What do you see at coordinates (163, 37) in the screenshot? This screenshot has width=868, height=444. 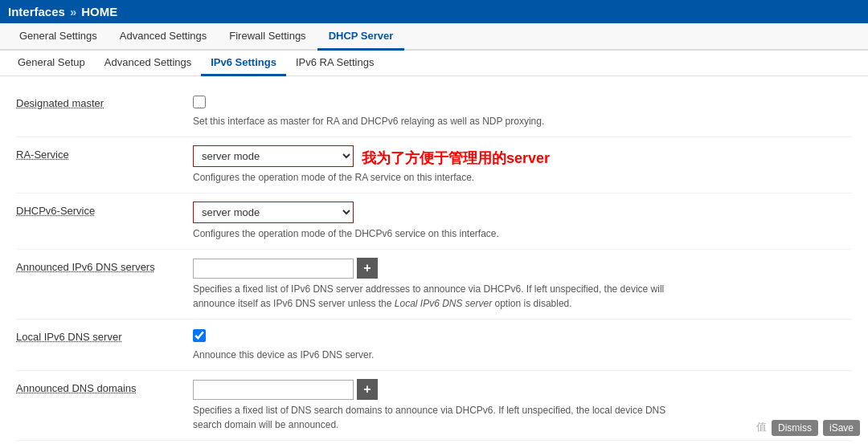 I see `tab-advanced-settings: Advanced Settings` at bounding box center [163, 37].